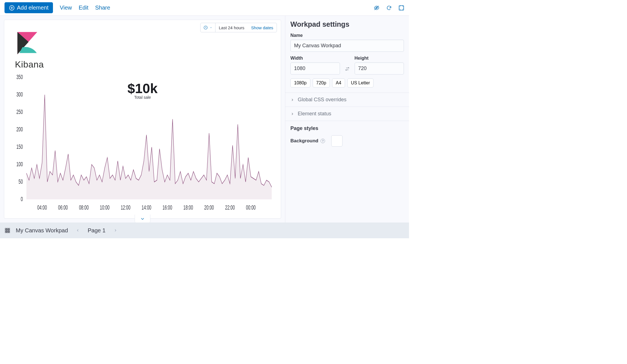  I want to click on settings-panel: Workpad settings Name Width Height, so click(347, 119).